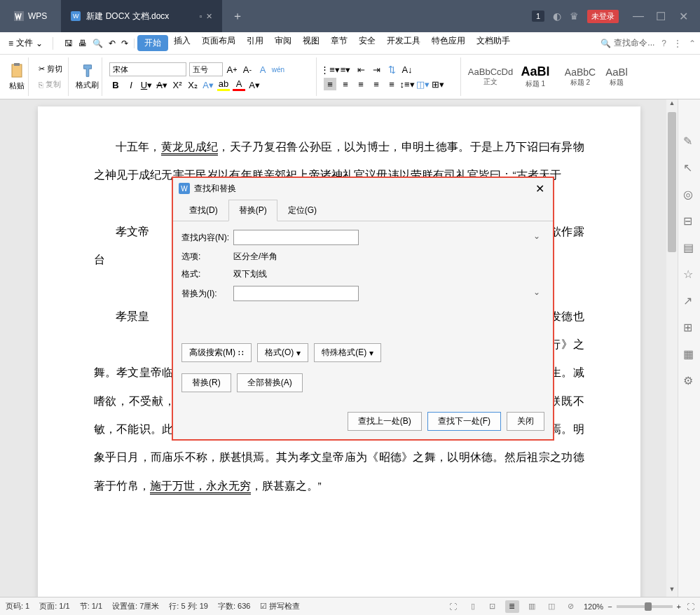 The width and height of the screenshot is (700, 615). I want to click on undo-icon: ↶, so click(112, 43).